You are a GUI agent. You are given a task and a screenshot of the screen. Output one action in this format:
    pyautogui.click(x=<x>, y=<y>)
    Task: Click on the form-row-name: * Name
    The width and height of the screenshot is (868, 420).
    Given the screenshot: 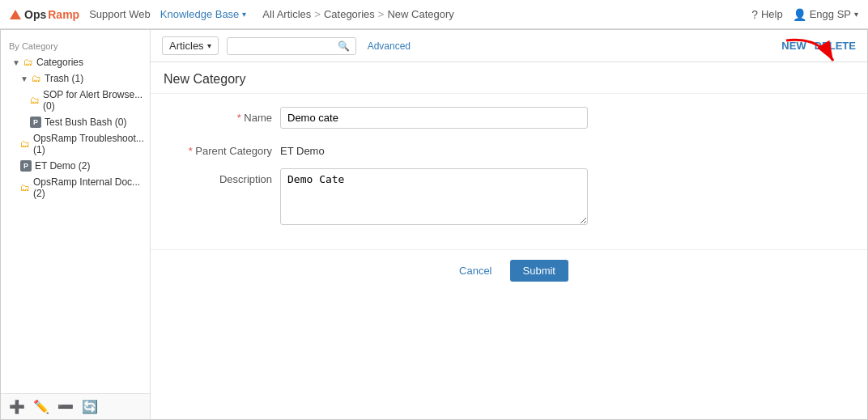 What is the action you would take?
    pyautogui.click(x=508, y=118)
    